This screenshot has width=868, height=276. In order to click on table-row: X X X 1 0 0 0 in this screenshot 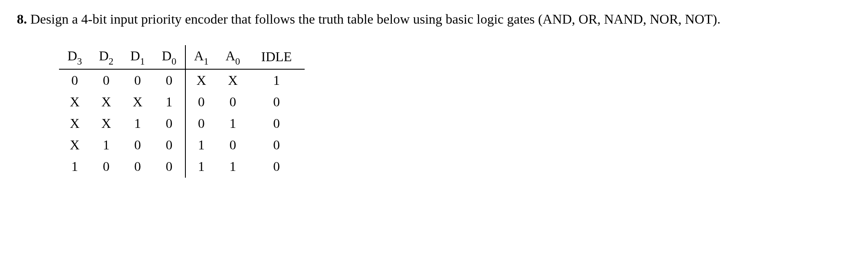, I will do `click(182, 102)`.